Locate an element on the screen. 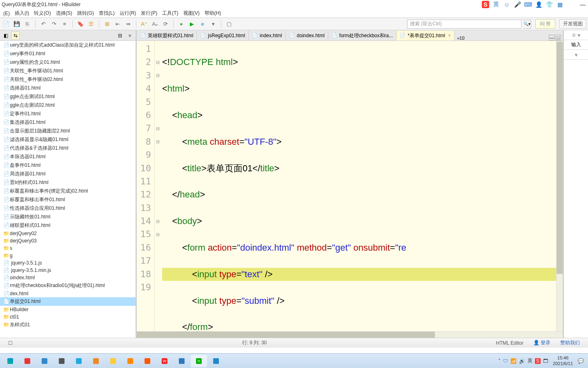 The height and width of the screenshot is (368, 588). menu-help: 帮助(H) is located at coordinates (213, 13).